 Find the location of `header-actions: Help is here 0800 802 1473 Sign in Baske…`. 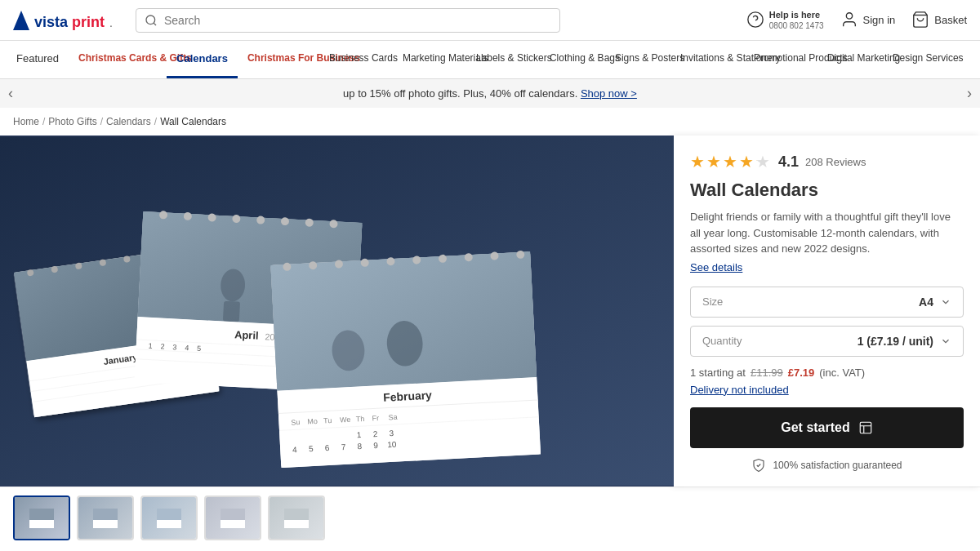

header-actions: Help is here 0800 802 1473 Sign in Baske… is located at coordinates (857, 20).